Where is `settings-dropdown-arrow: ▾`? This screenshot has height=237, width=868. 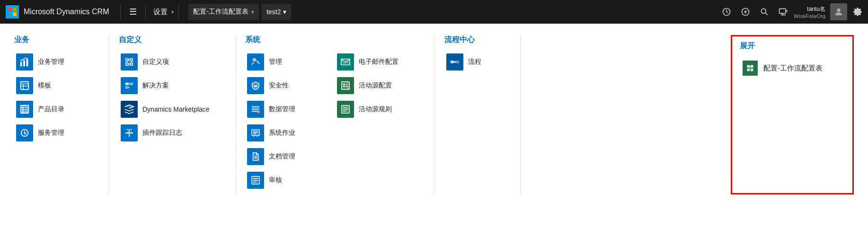 settings-dropdown-arrow: ▾ is located at coordinates (172, 12).